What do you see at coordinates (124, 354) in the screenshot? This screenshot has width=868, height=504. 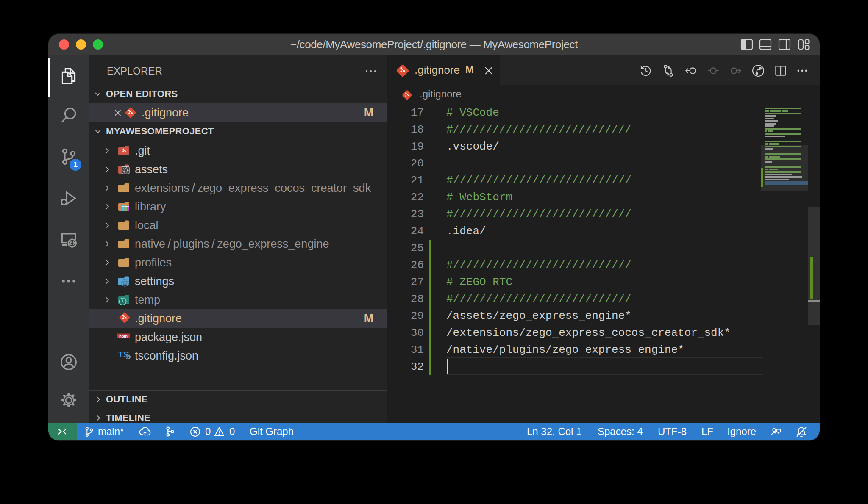 I see `svg-text: TS` at bounding box center [124, 354].